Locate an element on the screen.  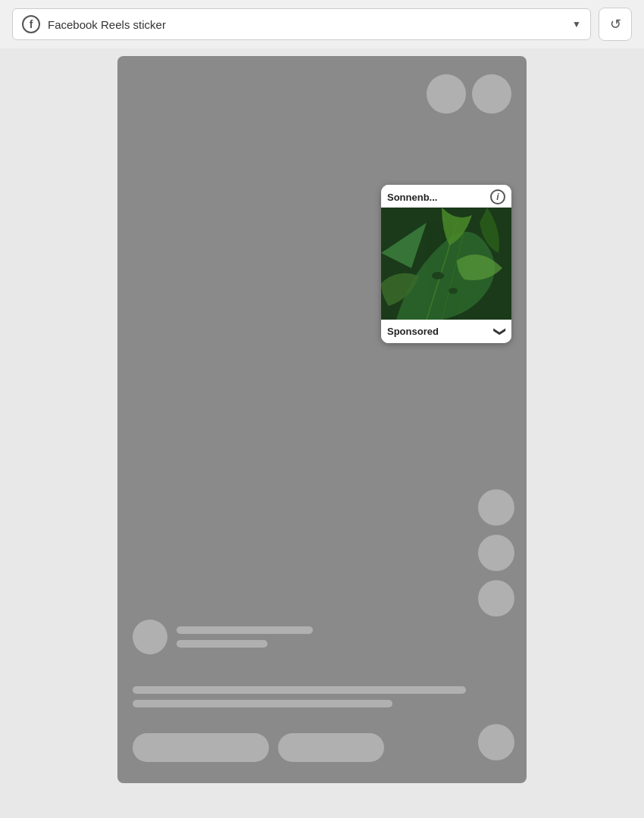
ad-image is located at coordinates (446, 264).